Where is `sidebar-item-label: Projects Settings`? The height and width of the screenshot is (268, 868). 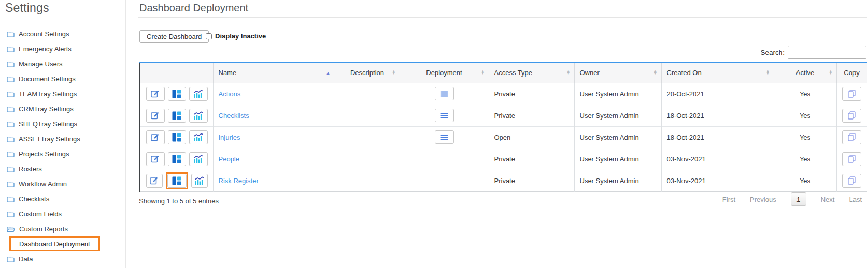 sidebar-item-label: Projects Settings is located at coordinates (44, 154).